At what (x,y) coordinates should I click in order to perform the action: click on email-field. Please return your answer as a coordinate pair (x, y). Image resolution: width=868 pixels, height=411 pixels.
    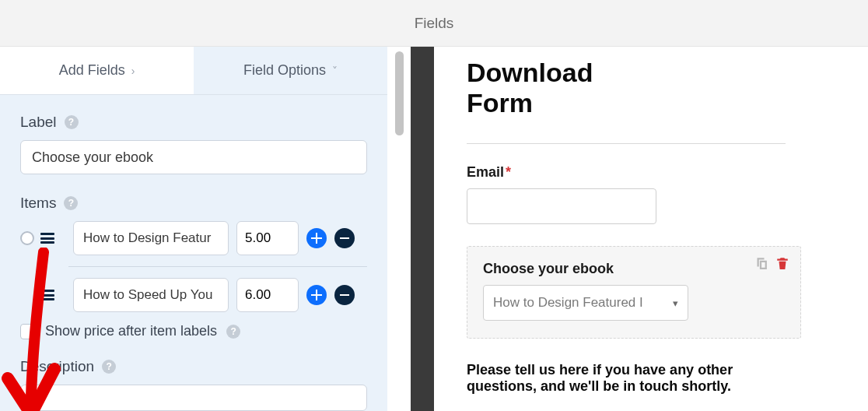
    Looking at the image, I should click on (562, 206).